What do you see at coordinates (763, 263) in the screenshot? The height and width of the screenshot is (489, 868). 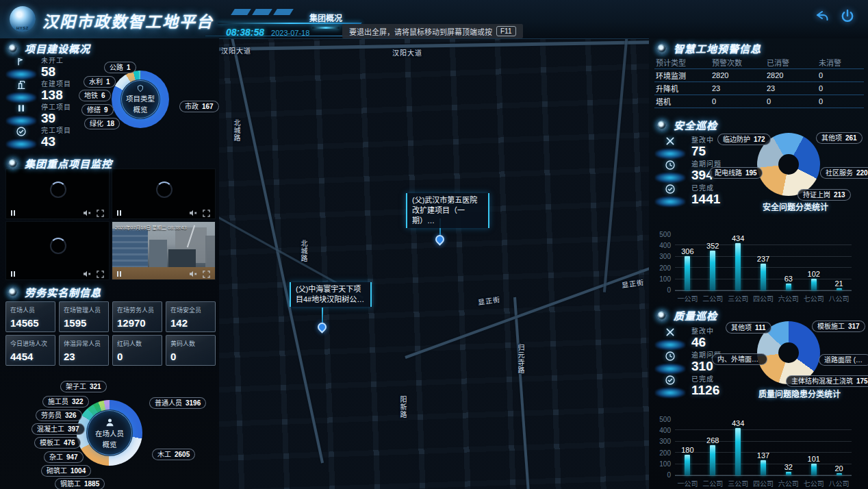 I see `safety-bar-plot: 306 352 434 237 63 102 21` at bounding box center [763, 263].